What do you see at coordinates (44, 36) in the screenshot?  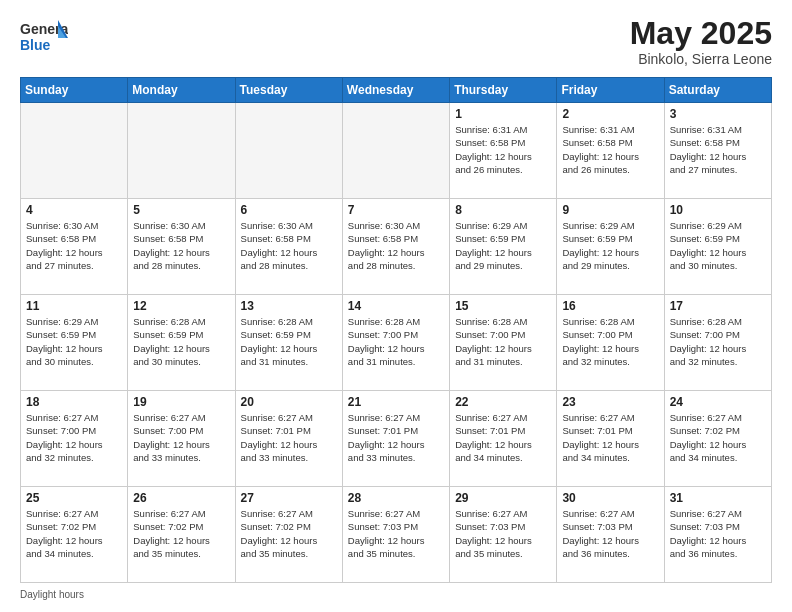 I see `logo-icon: General Blue` at bounding box center [44, 36].